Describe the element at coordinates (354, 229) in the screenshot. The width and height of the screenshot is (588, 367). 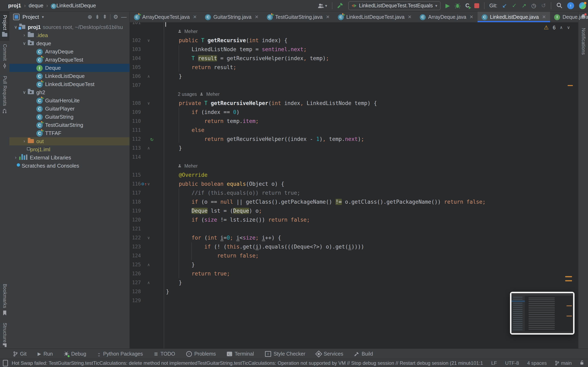
I see `code-line-121: 121` at that location.